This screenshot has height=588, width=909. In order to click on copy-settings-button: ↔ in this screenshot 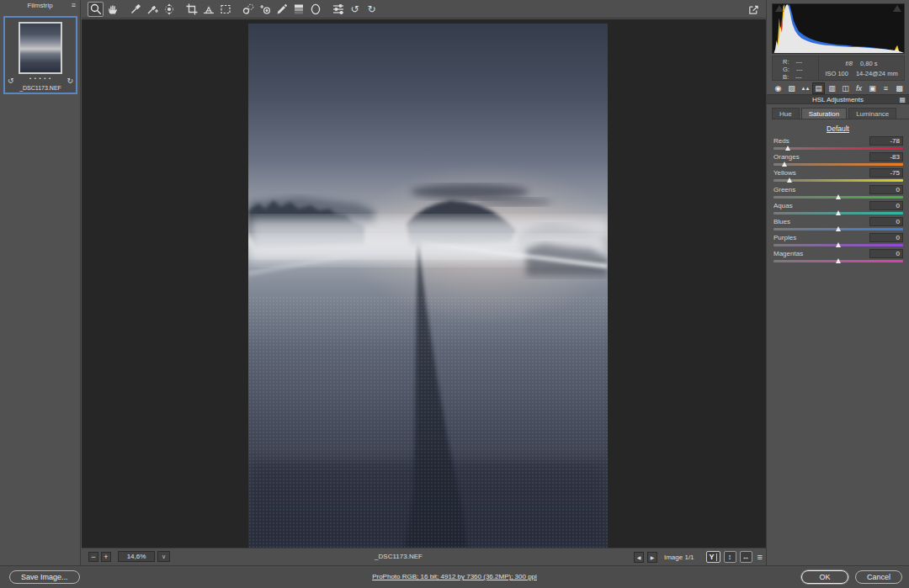, I will do `click(746, 557)`.